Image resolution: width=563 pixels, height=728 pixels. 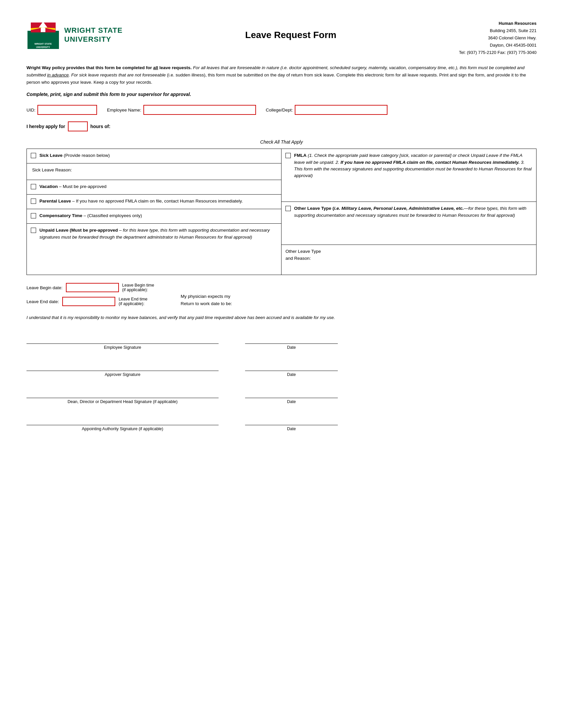 I want to click on approver-date-line, so click(x=292, y=366).